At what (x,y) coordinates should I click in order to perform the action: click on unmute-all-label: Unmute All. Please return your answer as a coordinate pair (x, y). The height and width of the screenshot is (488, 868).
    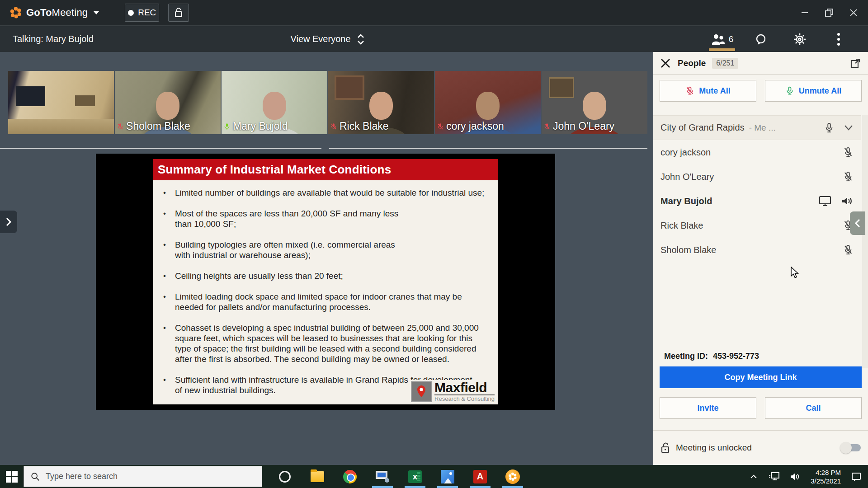
    Looking at the image, I should click on (820, 91).